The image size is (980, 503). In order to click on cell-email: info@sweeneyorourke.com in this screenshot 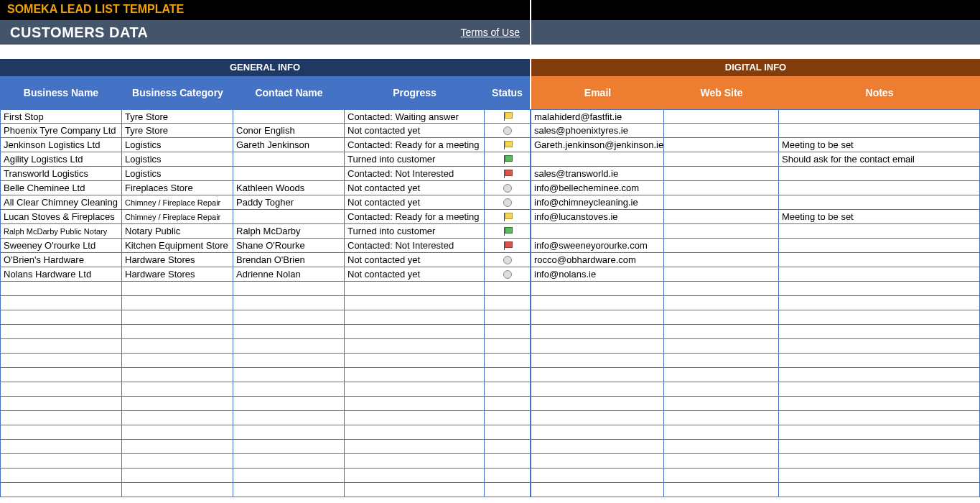, I will do `click(597, 246)`.